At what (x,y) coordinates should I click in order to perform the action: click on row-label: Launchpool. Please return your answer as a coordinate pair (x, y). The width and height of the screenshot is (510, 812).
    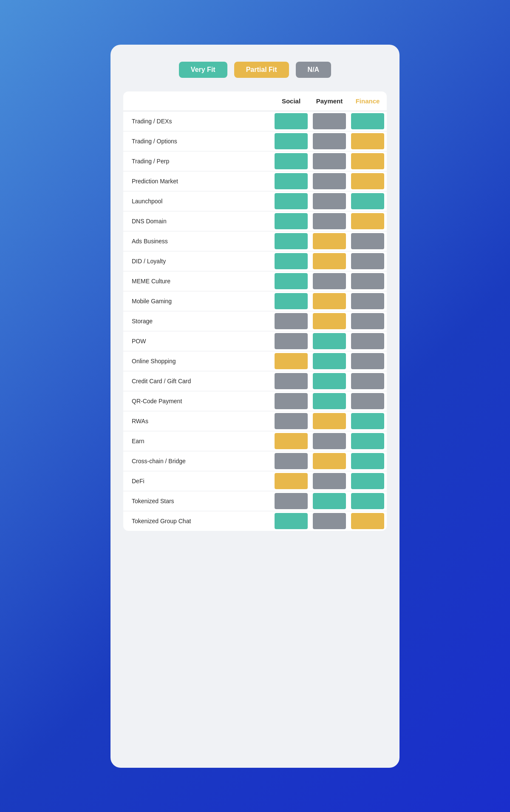
    Looking at the image, I should click on (198, 201).